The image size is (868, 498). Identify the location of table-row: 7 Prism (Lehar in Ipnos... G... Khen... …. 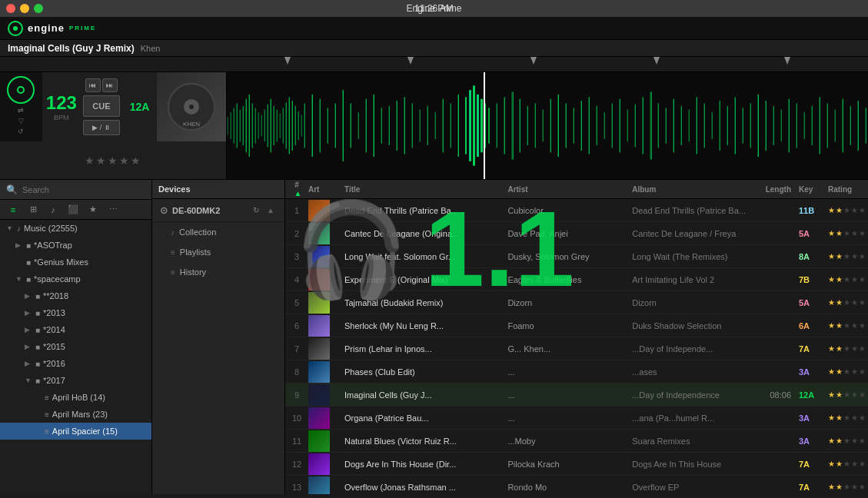
(577, 349).